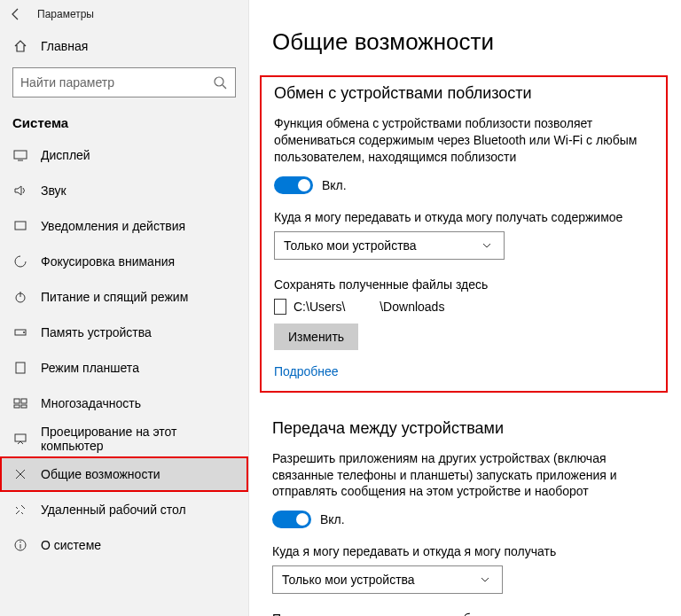  Describe the element at coordinates (20, 403) in the screenshot. I see `multitasking-icon` at that location.